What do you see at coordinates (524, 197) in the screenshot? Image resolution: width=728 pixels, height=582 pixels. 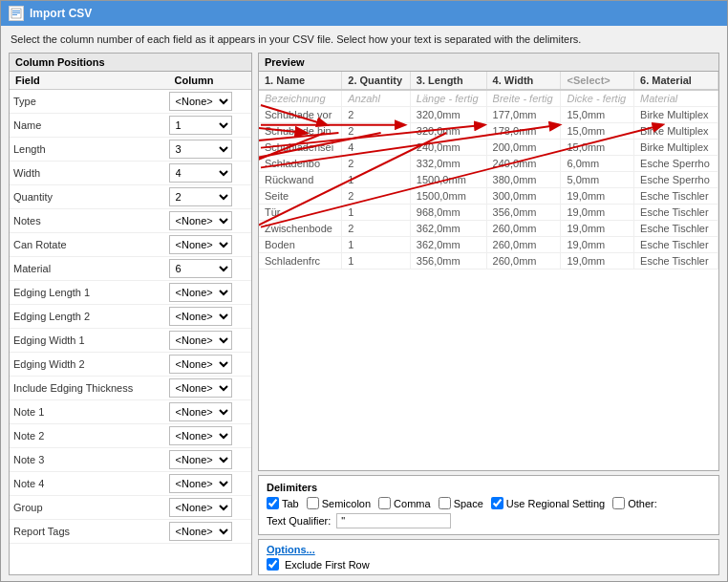 I see `preview-cell: 300,0mm` at bounding box center [524, 197].